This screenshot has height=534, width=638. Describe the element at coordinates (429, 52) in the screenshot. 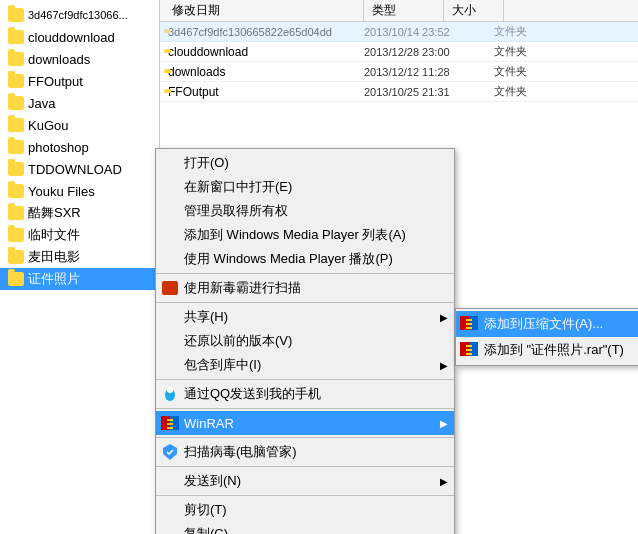

I see `row-date: 2013/12/28 23:00` at that location.